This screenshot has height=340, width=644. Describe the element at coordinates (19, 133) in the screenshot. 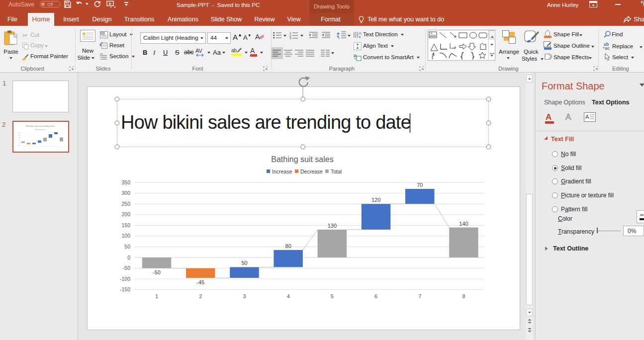

I see `svg-text: 350` at that location.